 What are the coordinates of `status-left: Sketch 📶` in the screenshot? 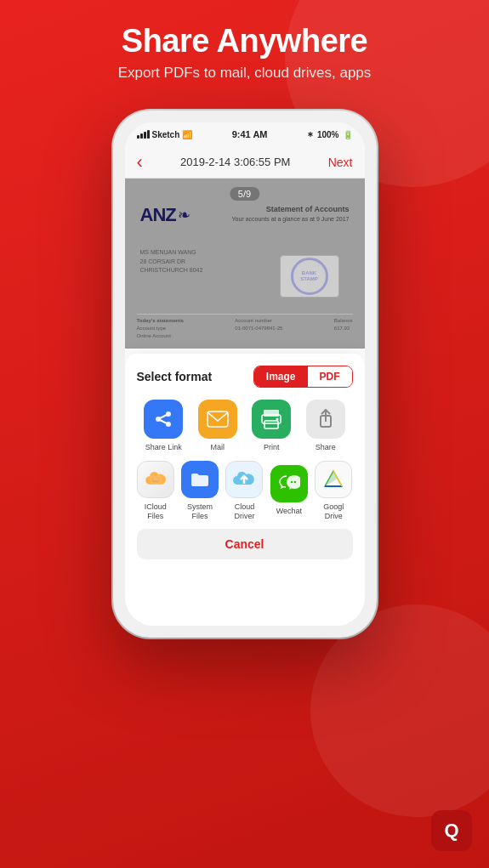 It's located at (165, 134).